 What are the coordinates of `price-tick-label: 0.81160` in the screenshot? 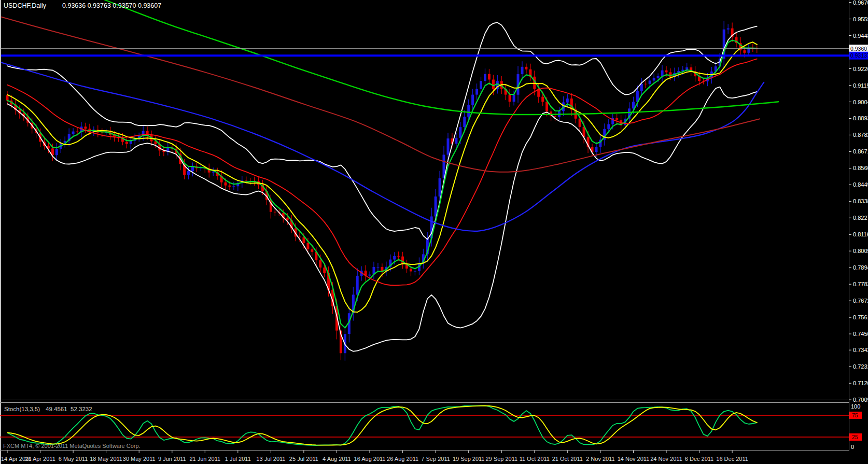 It's located at (861, 234).